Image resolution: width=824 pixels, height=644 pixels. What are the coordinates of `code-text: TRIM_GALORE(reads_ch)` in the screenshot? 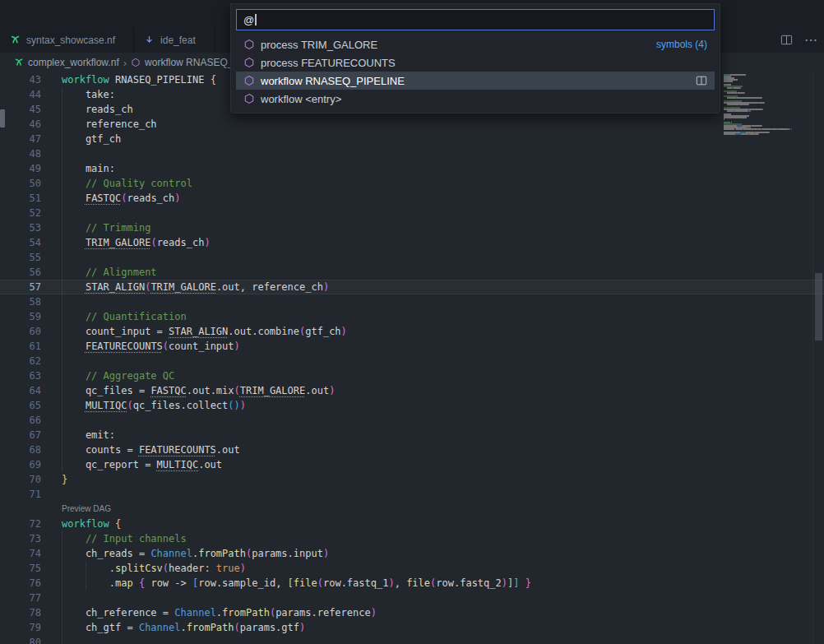 It's located at (433, 243).